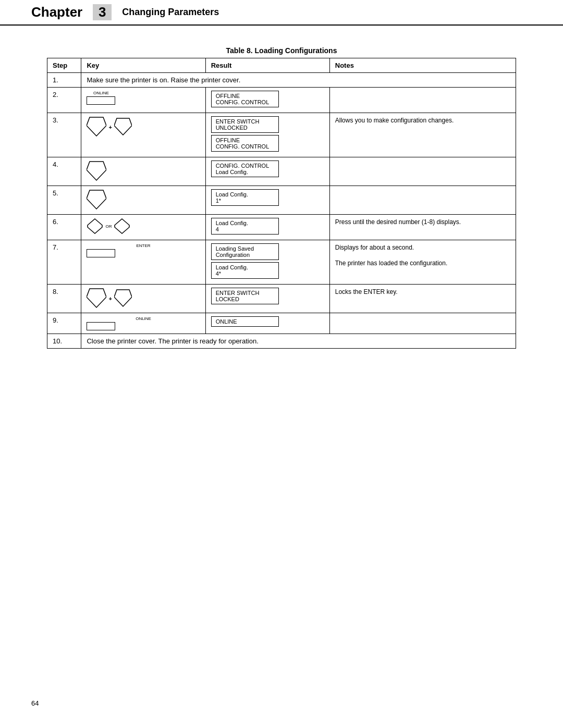  I want to click on or-label: OR, so click(108, 226).